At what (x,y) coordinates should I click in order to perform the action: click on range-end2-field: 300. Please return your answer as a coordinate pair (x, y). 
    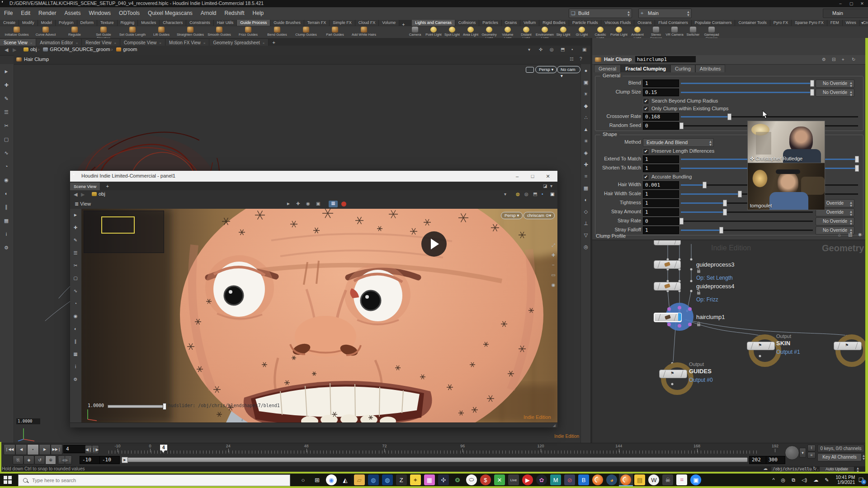
    Looking at the image, I should click on (776, 460).